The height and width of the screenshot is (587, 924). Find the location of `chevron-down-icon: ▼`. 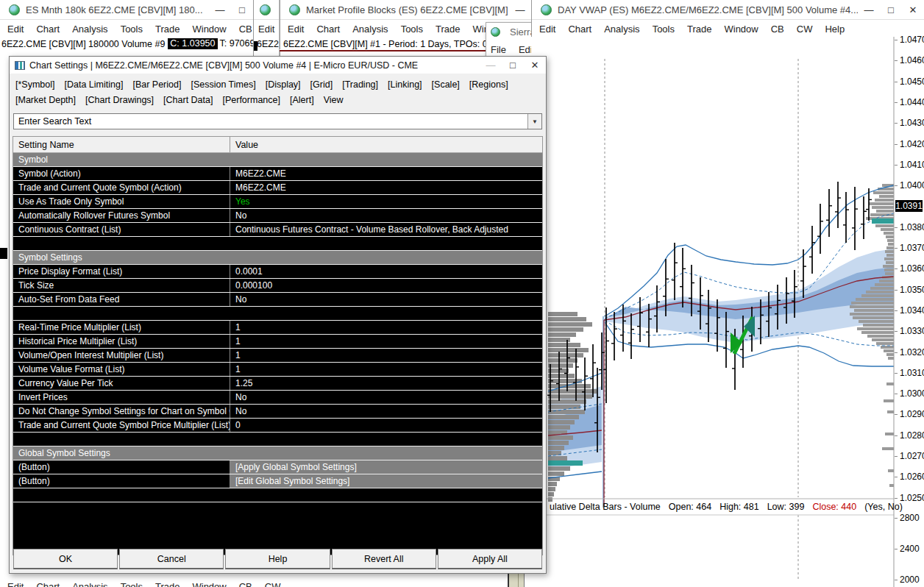

chevron-down-icon: ▼ is located at coordinates (534, 121).